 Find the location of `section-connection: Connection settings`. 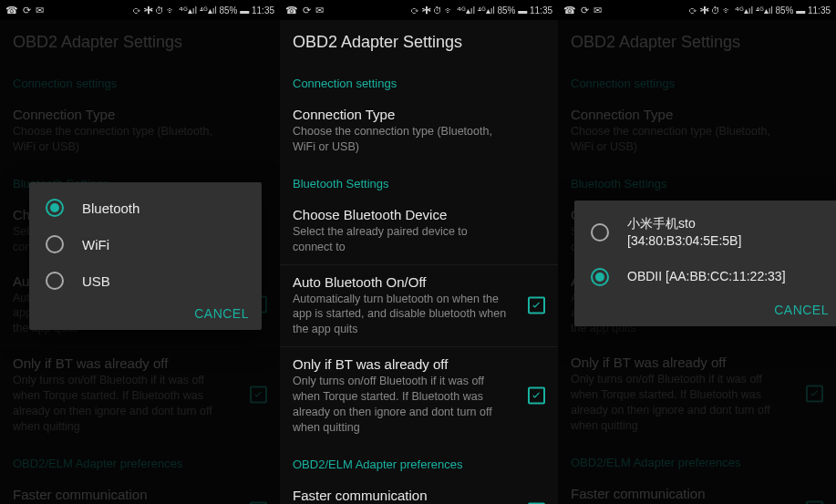

section-connection: Connection settings is located at coordinates (419, 80).